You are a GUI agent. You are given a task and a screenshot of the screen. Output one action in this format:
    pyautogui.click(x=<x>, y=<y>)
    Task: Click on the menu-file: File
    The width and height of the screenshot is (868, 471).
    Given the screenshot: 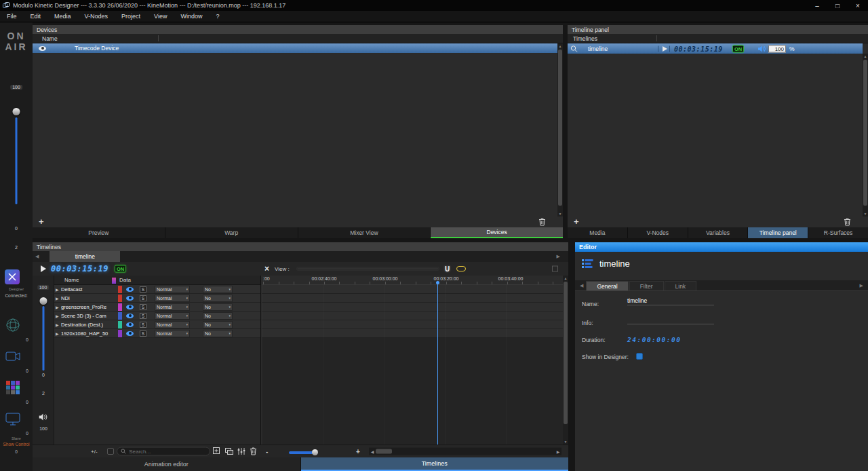 What is the action you would take?
    pyautogui.click(x=12, y=16)
    